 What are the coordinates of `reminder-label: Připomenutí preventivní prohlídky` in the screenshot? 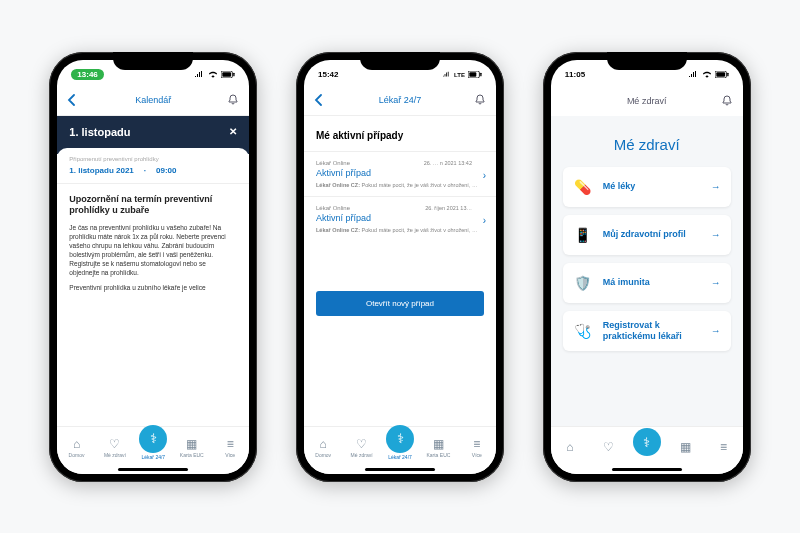 It's located at (153, 156).